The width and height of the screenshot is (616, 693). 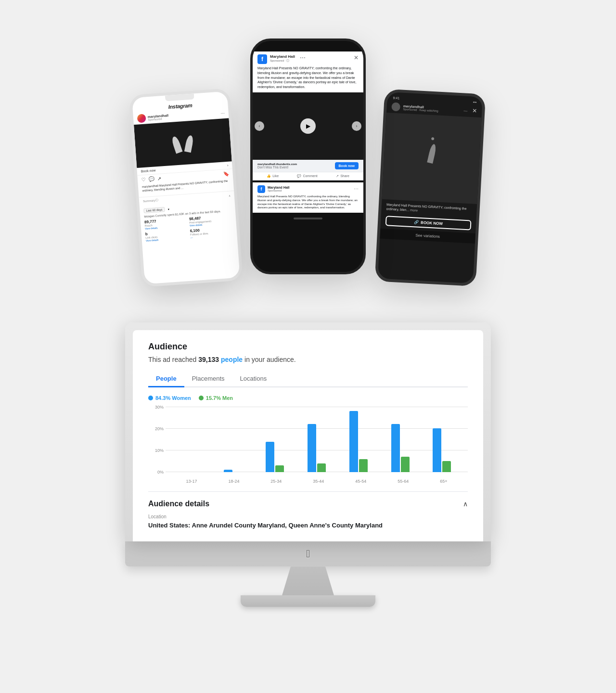 What do you see at coordinates (308, 504) in the screenshot?
I see `audience-details-header: Audience details ∧` at bounding box center [308, 504].